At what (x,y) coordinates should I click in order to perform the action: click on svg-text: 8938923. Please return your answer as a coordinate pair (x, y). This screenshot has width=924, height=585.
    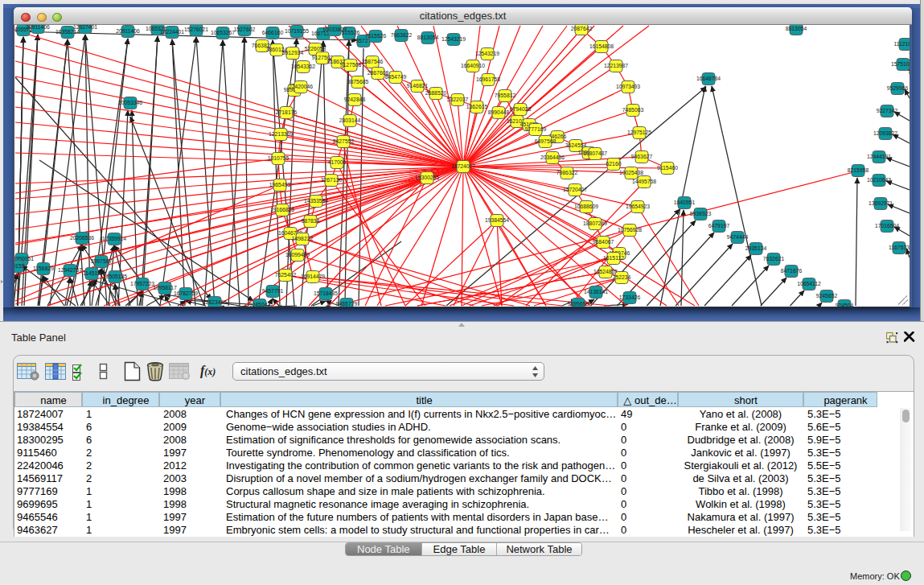
    Looking at the image, I should click on (701, 214).